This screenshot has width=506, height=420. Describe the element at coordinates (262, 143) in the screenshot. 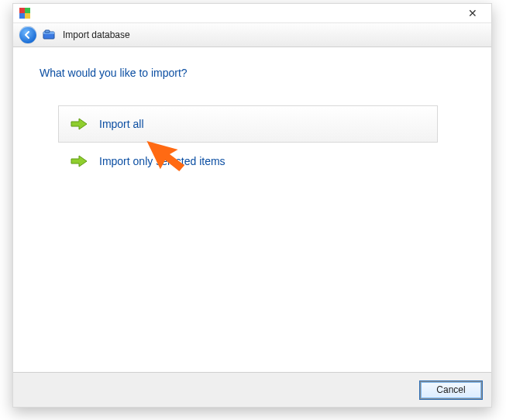

I see `options-list: Import all Import only selected items` at that location.